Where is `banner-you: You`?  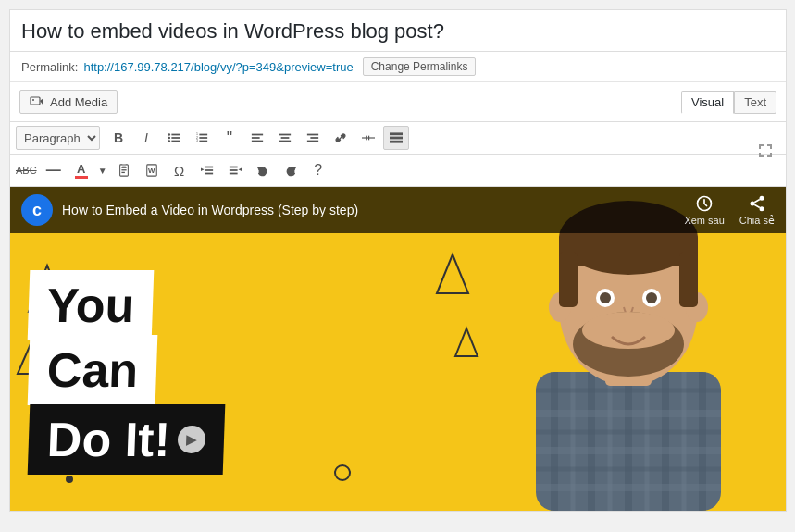
banner-you: You is located at coordinates (91, 305).